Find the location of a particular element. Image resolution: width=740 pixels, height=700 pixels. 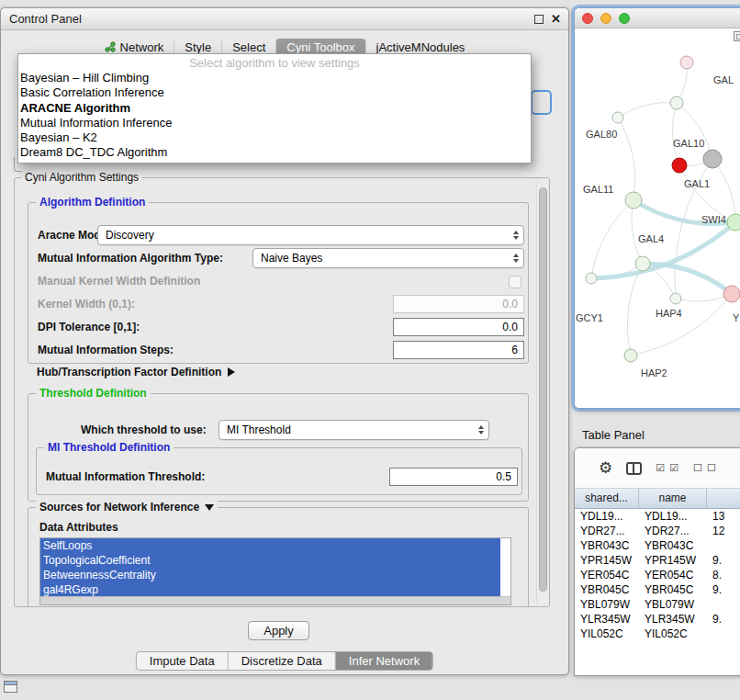

manual-kernel-width-checkbox is located at coordinates (515, 282).